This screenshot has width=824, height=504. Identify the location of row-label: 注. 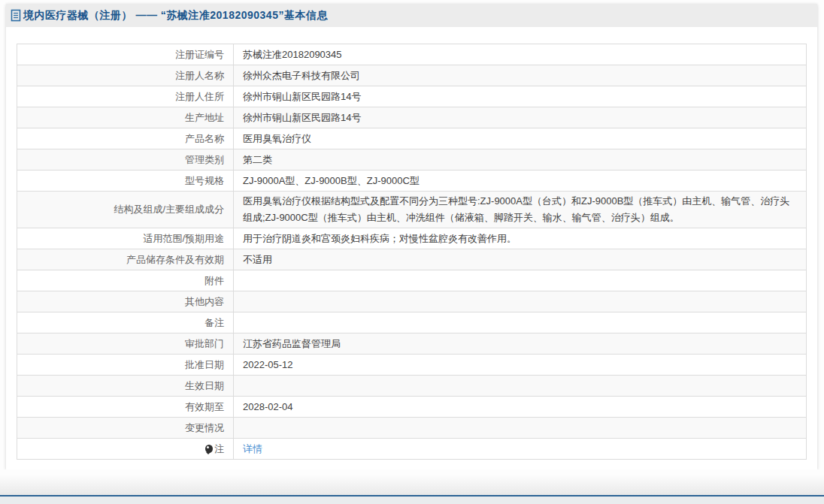
(126, 449).